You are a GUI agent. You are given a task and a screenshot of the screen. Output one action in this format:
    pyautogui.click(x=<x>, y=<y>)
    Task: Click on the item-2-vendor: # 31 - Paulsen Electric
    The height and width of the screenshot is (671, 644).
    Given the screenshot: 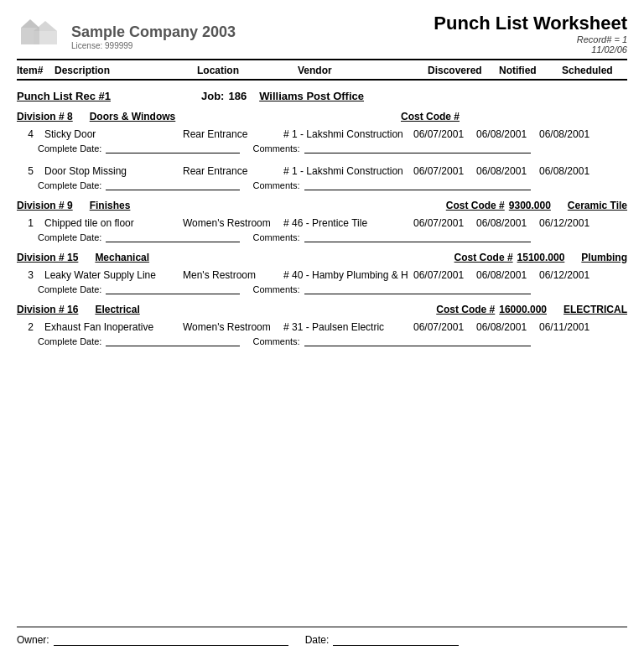 What is the action you would take?
    pyautogui.click(x=349, y=327)
    